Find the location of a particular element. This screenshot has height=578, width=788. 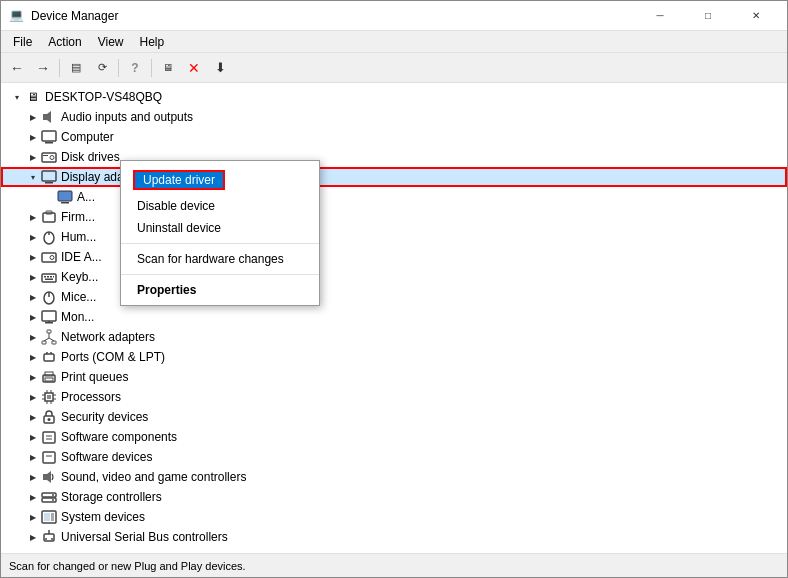

hid-label: Hum... is located at coordinates (78, 237).